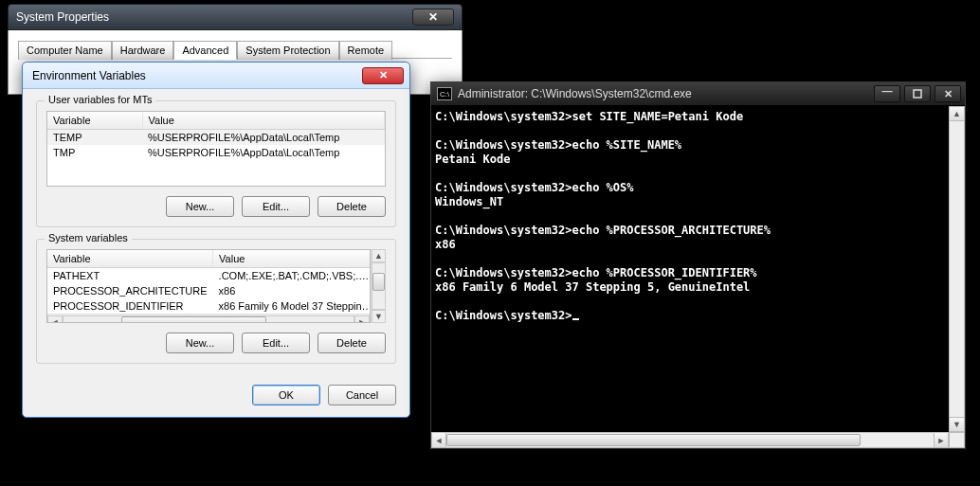 The height and width of the screenshot is (486, 980). What do you see at coordinates (209, 318) in the screenshot?
I see `system-variables-hscrollbar: ◄ ►` at bounding box center [209, 318].